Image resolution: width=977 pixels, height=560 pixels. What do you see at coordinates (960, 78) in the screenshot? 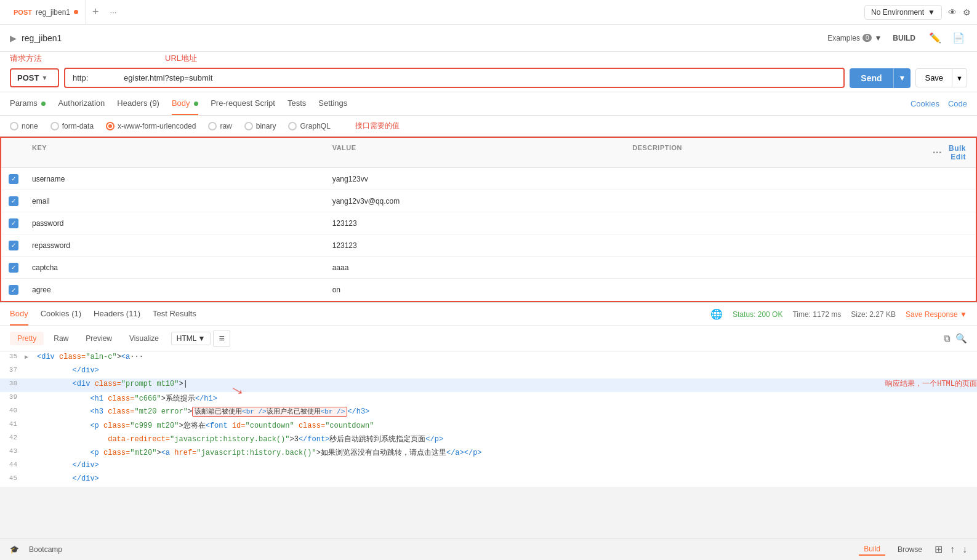
I see `save-dropdown-button: ▼` at bounding box center [960, 78].